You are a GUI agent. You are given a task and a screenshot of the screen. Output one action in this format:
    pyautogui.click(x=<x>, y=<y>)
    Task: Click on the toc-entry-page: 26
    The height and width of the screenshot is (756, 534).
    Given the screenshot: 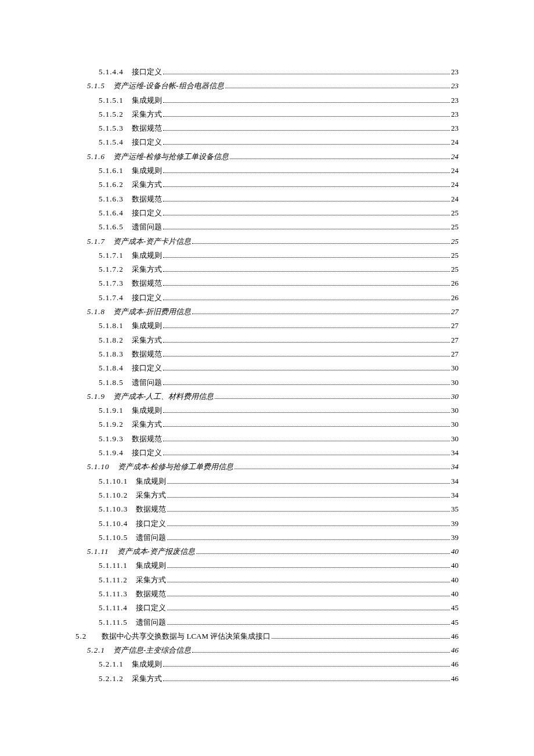 What is the action you would take?
    pyautogui.click(x=455, y=298)
    